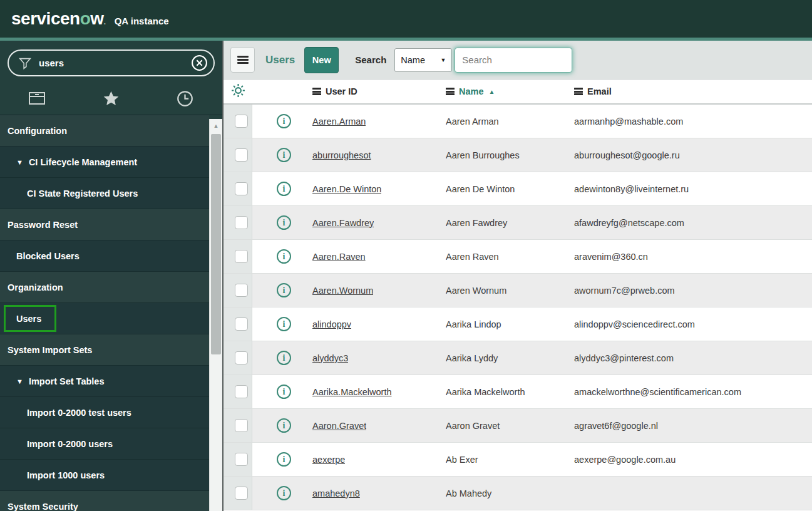  I want to click on clear-filter-icon, so click(199, 63).